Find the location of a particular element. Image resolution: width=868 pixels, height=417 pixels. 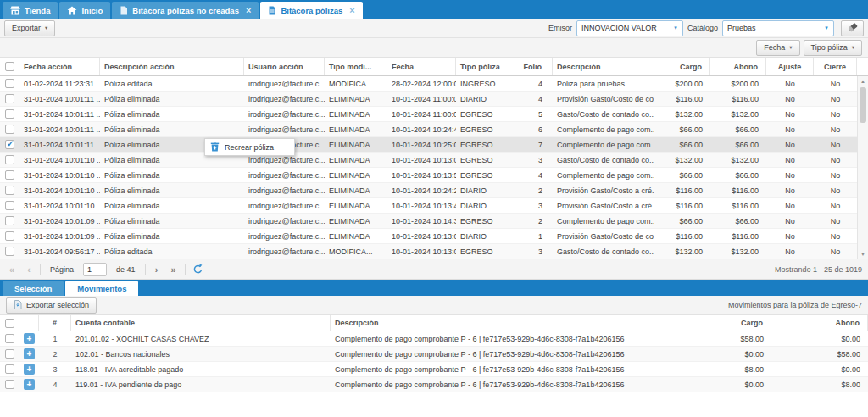

next-page-button: › is located at coordinates (157, 270).